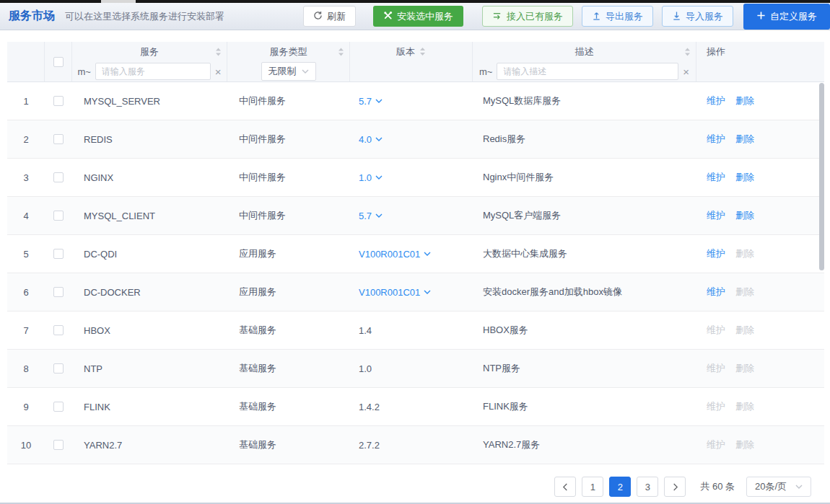 The height and width of the screenshot is (504, 830). Describe the element at coordinates (122, 101) in the screenshot. I see `service-name: MYSQL_SERVER` at that location.